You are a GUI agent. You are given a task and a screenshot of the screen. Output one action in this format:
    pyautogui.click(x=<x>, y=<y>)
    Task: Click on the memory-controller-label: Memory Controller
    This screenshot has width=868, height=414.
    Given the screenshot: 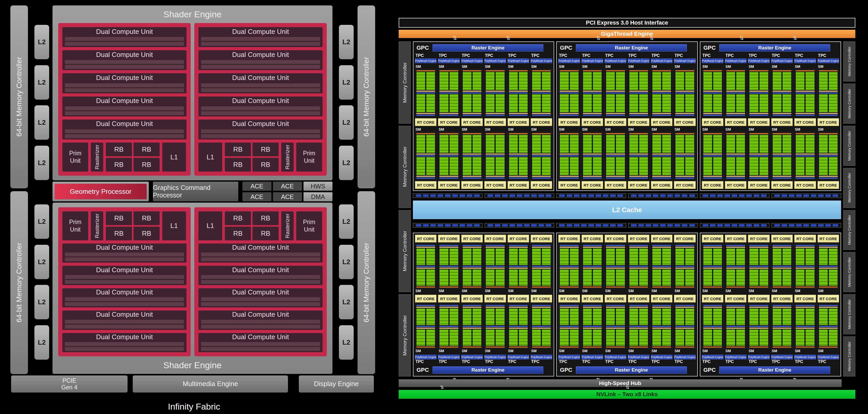 What is the action you would take?
    pyautogui.click(x=849, y=230)
    